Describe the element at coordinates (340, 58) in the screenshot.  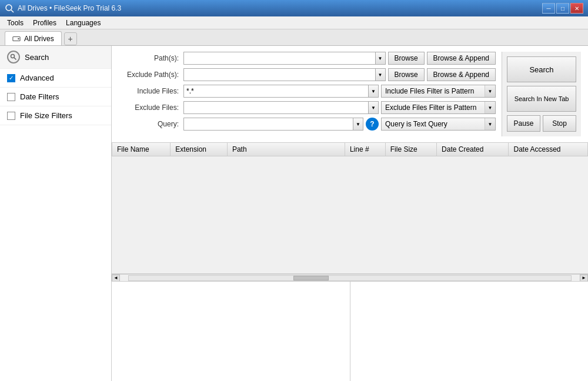
I see `paths-controls: ▼ Browse Browse & Append` at that location.